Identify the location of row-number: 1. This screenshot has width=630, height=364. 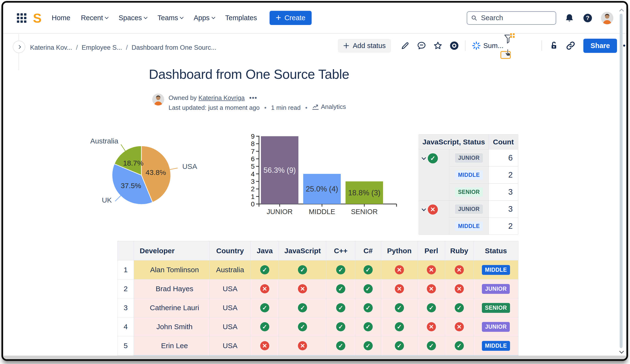
(126, 270).